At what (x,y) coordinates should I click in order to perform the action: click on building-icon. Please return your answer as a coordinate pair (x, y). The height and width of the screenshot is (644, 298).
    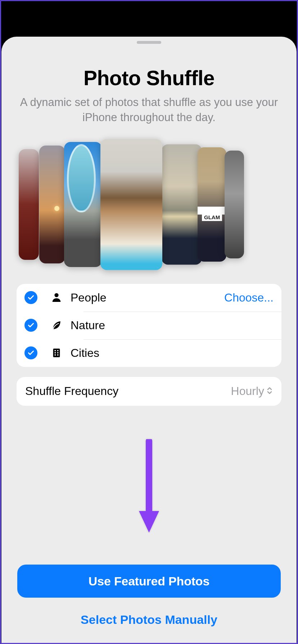
    Looking at the image, I should click on (57, 353).